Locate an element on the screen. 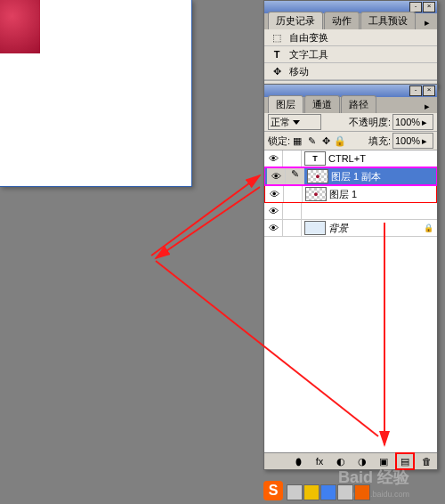  tab-layers: 图层 is located at coordinates (286, 104).